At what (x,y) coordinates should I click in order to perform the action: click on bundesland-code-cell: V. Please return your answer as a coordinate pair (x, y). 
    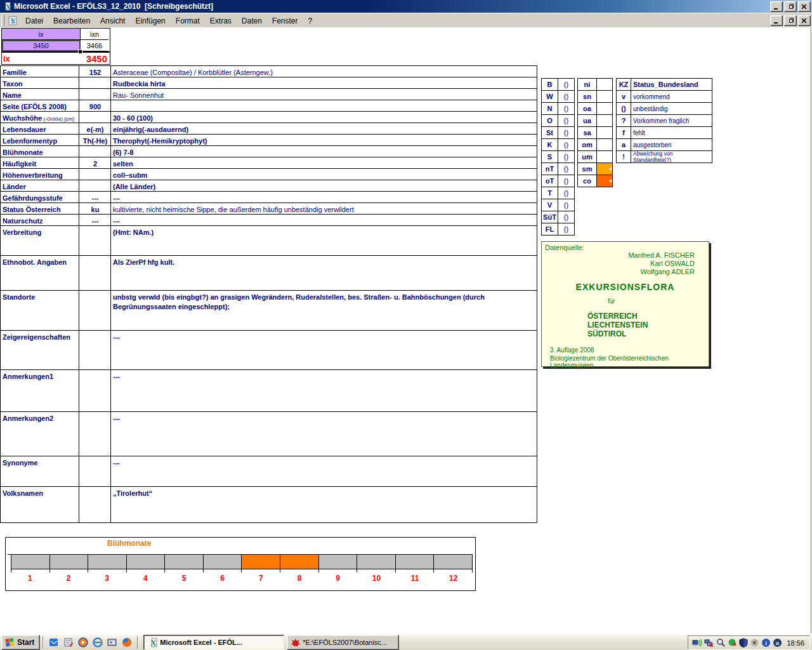
    Looking at the image, I should click on (550, 206).